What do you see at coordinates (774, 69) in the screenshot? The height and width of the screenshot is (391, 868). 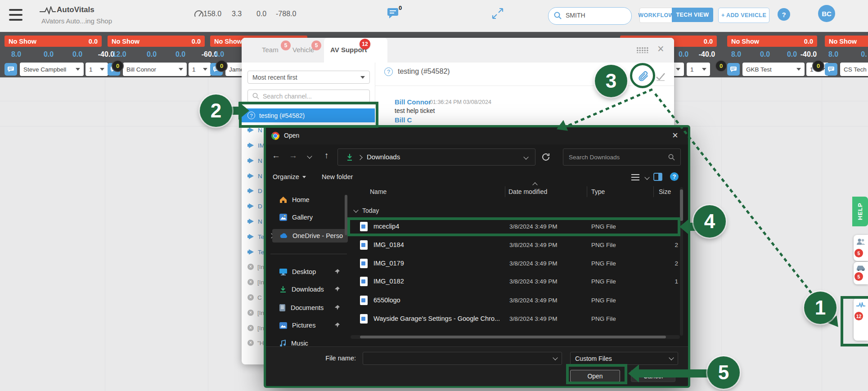 I see `tech-select: GKB Test` at bounding box center [774, 69].